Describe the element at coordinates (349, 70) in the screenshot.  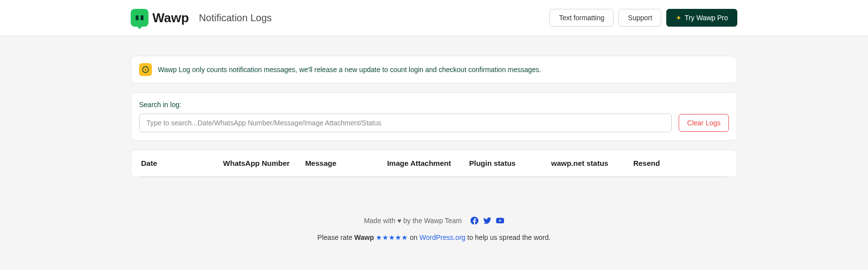
I see `alert-text: Wawp Log only counts notification messag…` at that location.